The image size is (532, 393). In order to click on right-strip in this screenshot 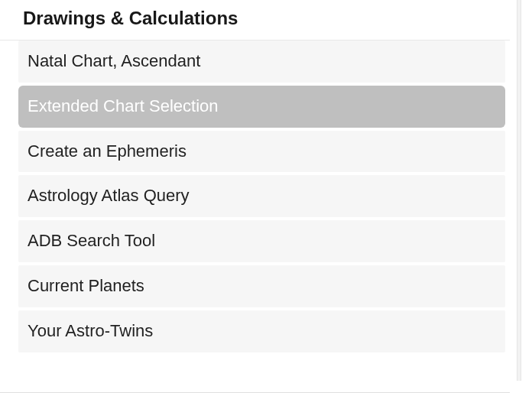, I will do `click(519, 190)`.